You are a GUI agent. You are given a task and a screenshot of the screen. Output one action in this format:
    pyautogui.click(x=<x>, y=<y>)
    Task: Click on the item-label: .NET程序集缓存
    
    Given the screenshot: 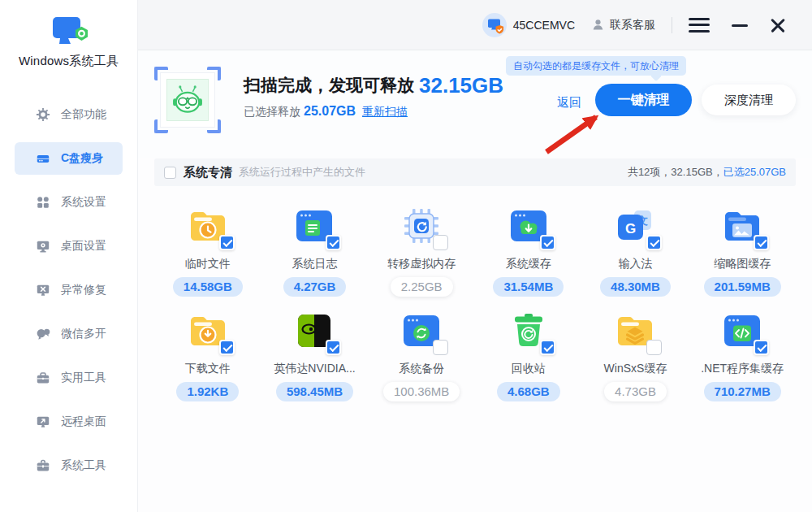 What is the action you would take?
    pyautogui.click(x=742, y=369)
    